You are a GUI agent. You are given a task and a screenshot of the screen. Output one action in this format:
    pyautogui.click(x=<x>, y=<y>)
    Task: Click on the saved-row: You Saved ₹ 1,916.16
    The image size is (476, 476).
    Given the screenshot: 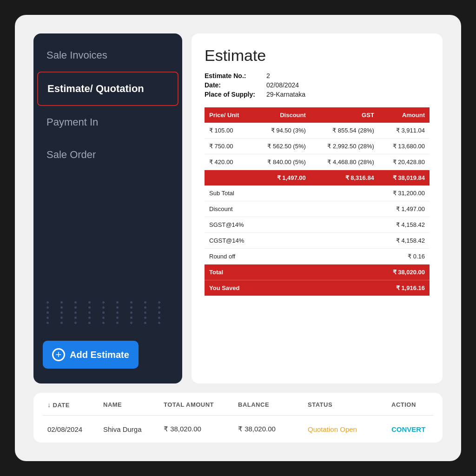 What is the action you would take?
    pyautogui.click(x=317, y=288)
    